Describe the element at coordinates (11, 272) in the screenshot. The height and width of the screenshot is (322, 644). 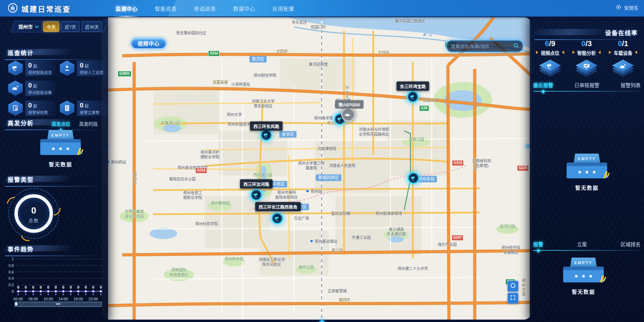
I see `svg-text: 0.6` at that location.